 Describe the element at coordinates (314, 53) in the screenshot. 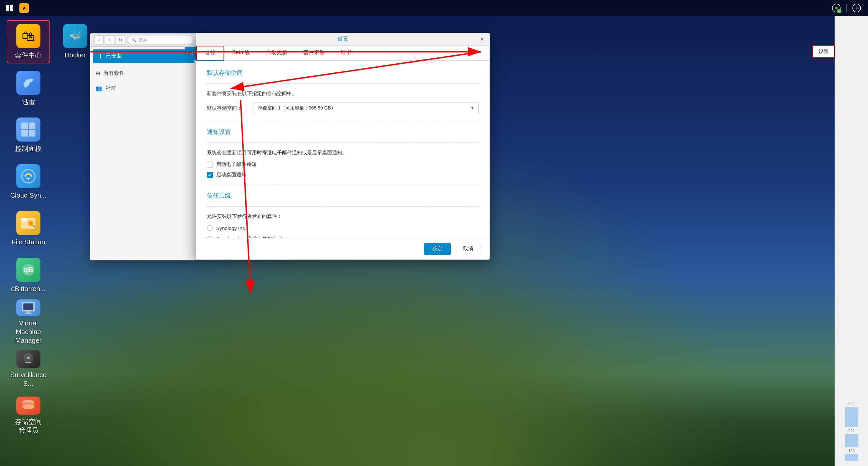

I see `tab-source: 套件来源` at that location.